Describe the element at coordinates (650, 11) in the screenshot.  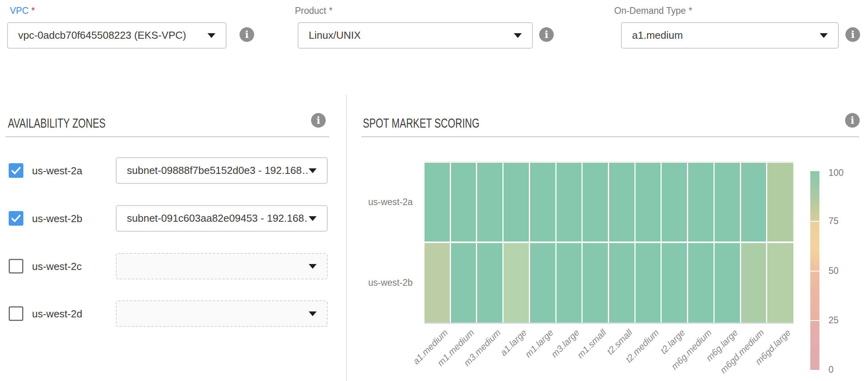
I see `on-demand-type-label-text: On-Demand Type` at that location.